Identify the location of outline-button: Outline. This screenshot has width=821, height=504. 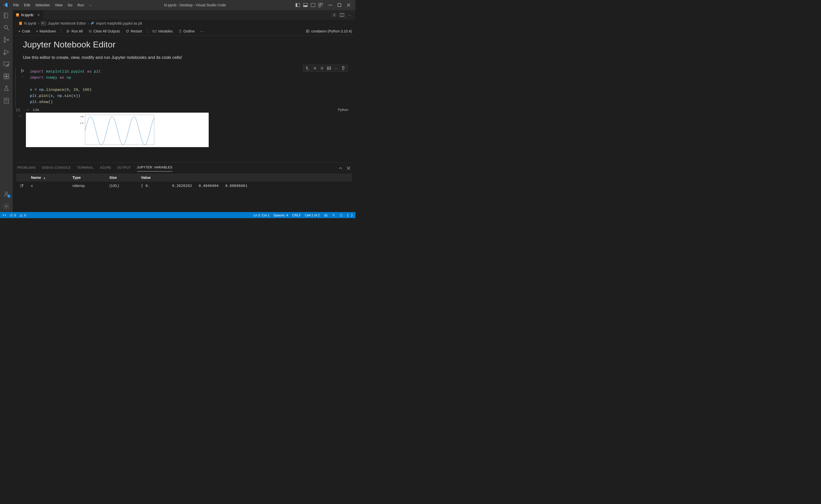
(186, 31).